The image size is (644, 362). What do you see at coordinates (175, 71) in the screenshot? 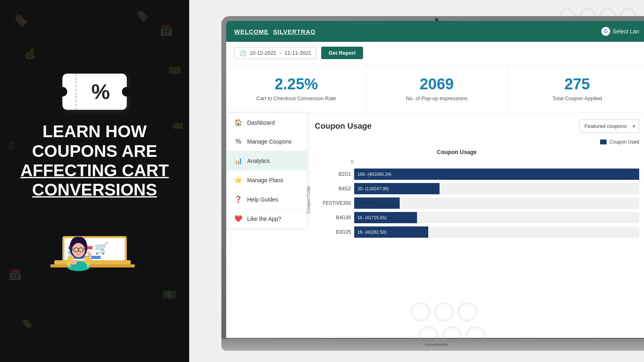
I see `bg-icon-5: 🎫` at bounding box center [175, 71].